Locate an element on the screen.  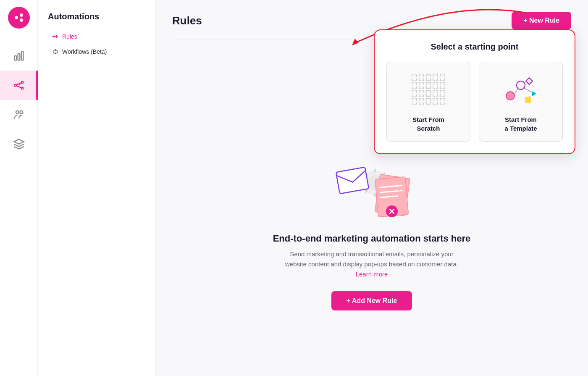
scratch-label: Start FromScratch is located at coordinates (428, 124).